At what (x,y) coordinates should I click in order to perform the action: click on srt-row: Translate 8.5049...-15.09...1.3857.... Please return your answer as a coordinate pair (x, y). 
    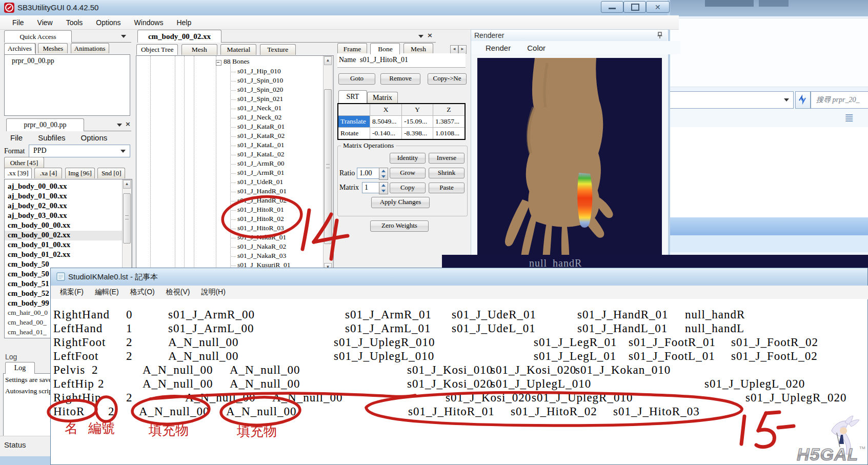
    Looking at the image, I should click on (401, 122).